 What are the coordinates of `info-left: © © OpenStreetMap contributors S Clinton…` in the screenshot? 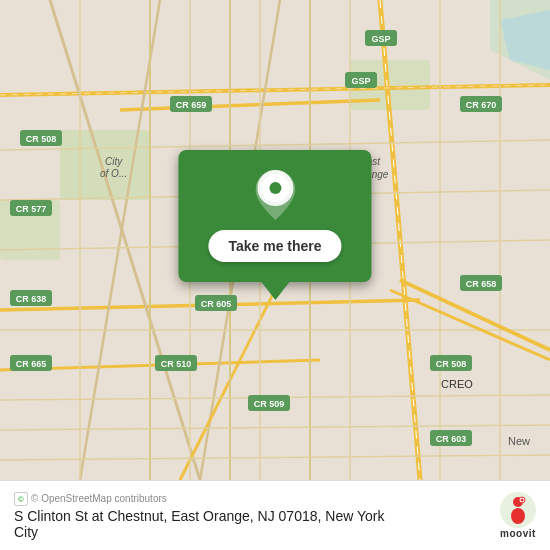 It's located at (204, 516).